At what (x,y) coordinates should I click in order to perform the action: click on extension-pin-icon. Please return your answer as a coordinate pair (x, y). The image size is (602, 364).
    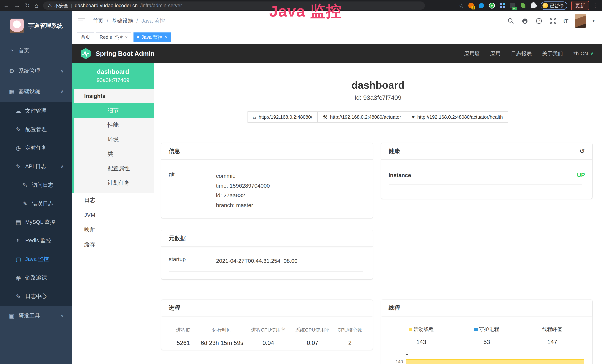
    Looking at the image, I should click on (482, 6).